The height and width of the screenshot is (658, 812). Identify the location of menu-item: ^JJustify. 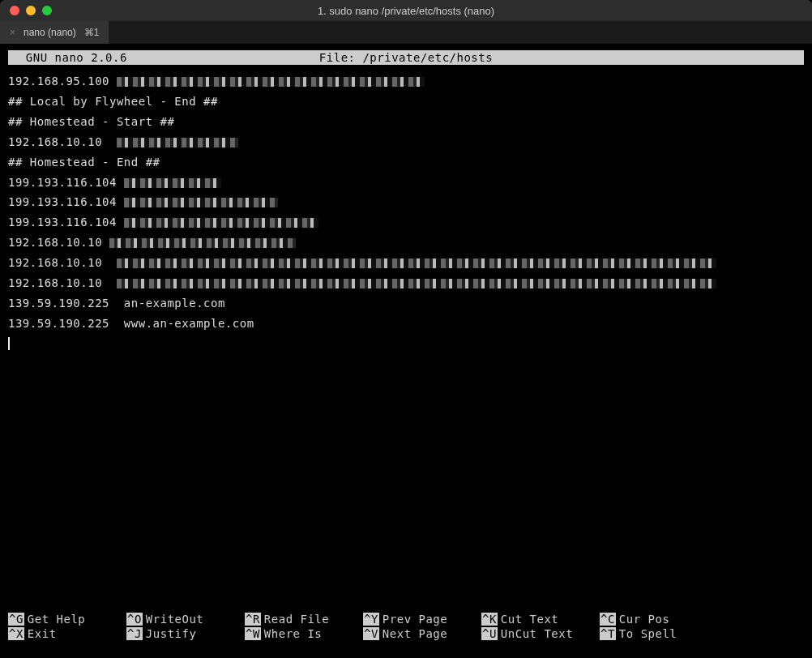
(186, 634).